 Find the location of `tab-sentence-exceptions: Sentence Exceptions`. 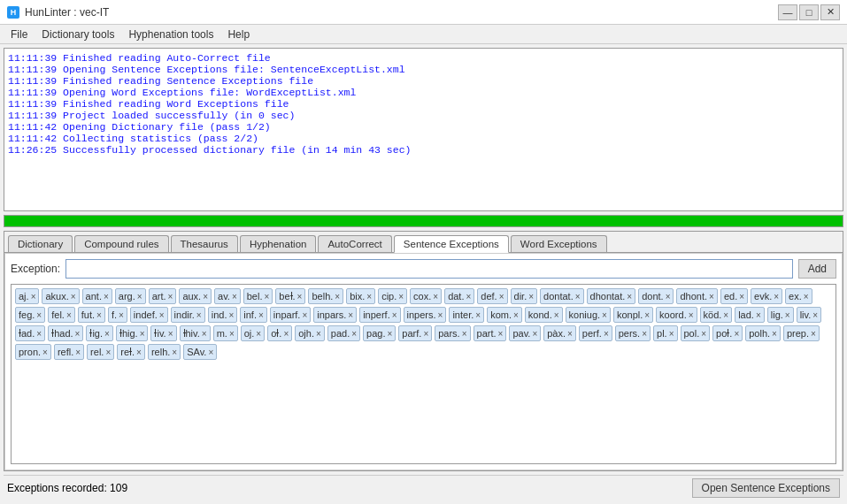

tab-sentence-exceptions: Sentence Exceptions is located at coordinates (451, 244).